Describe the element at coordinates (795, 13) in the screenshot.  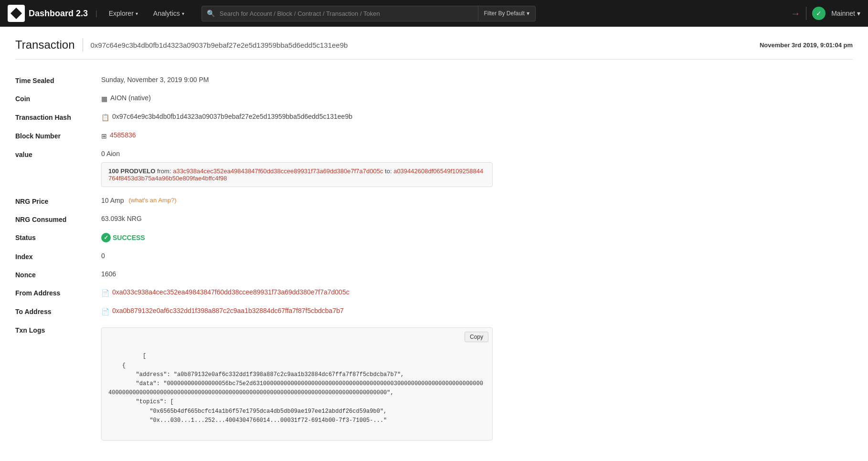
I see `arrow-button: →` at that location.